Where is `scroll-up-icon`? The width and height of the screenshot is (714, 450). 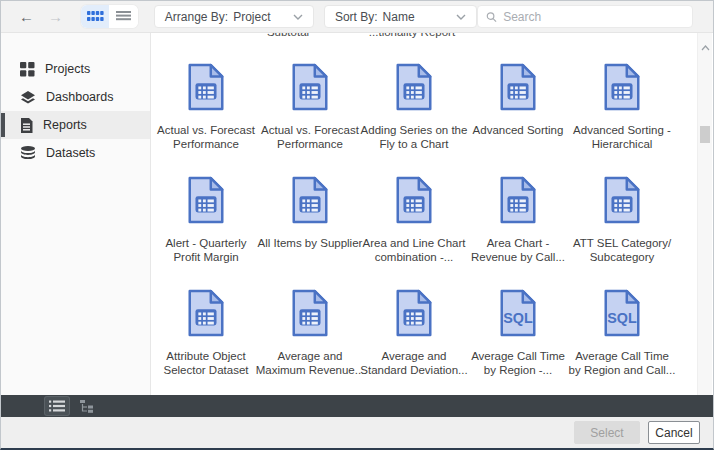 scroll-up-icon is located at coordinates (705, 46).